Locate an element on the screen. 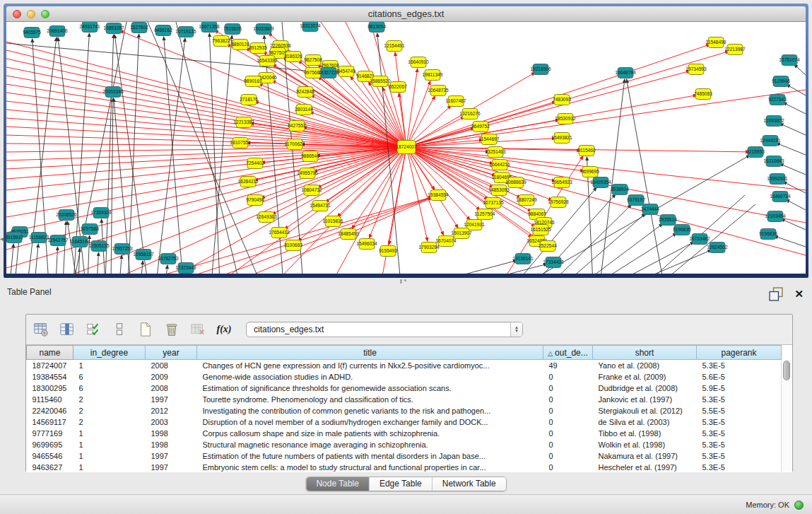 The height and width of the screenshot is (514, 812). graph-node: 2935514 is located at coordinates (668, 221).